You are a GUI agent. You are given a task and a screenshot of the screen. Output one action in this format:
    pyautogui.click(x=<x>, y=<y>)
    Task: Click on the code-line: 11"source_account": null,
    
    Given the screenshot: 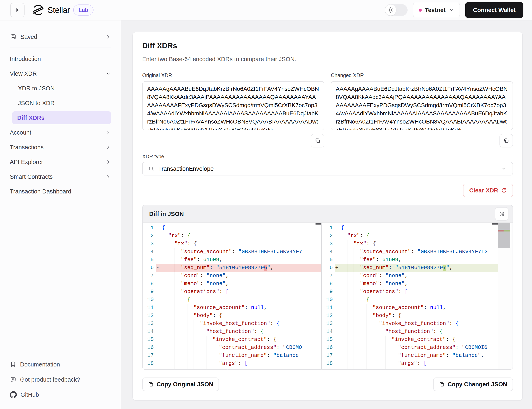 What is the action you would take?
    pyautogui.click(x=410, y=308)
    